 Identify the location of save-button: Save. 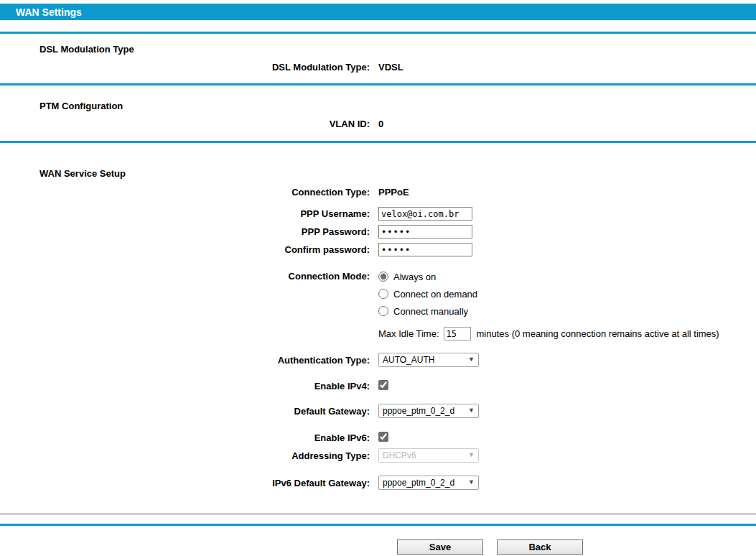
(440, 547).